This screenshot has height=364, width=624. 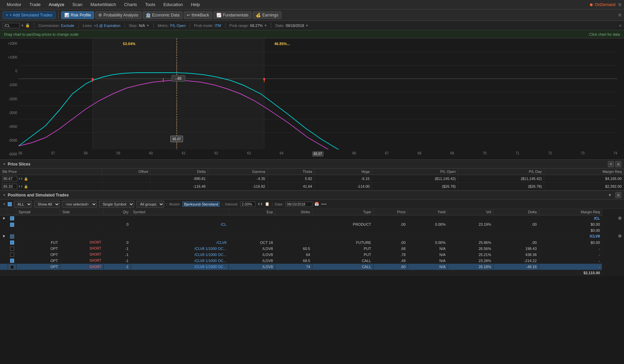 What do you see at coordinates (293, 212) in the screenshot?
I see `col-strike: Strike` at bounding box center [293, 212].